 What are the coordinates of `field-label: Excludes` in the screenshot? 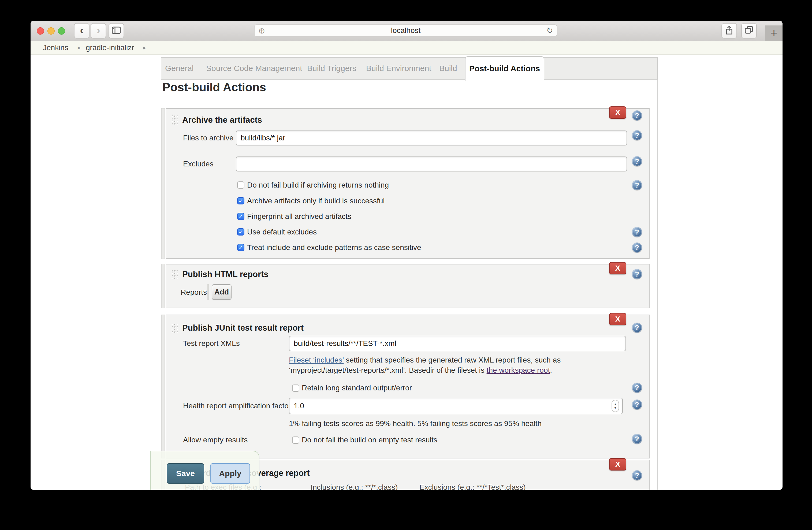 It's located at (198, 164).